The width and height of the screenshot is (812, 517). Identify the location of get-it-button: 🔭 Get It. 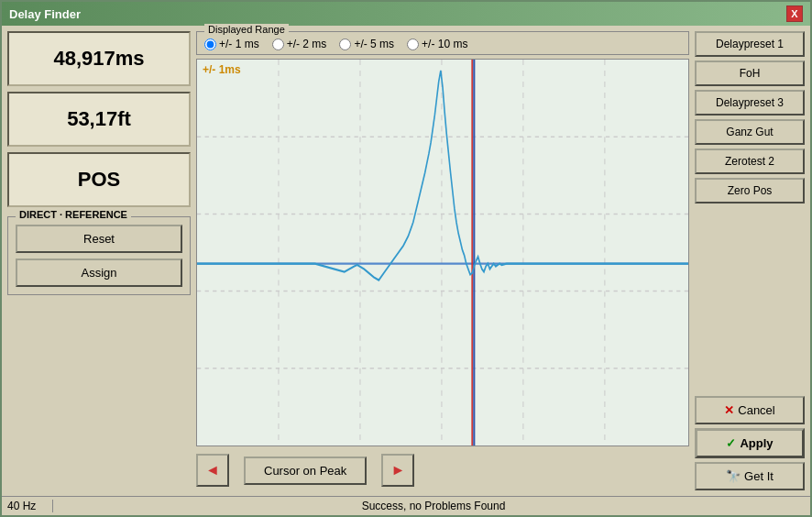
(750, 477).